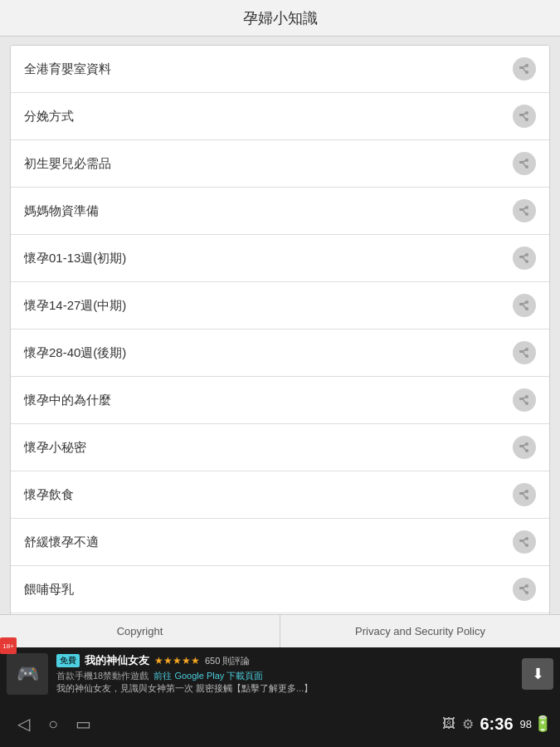 Image resolution: width=560 pixels, height=747 pixels. Describe the element at coordinates (83, 724) in the screenshot. I see `recent-apps-button: ▭` at that location.